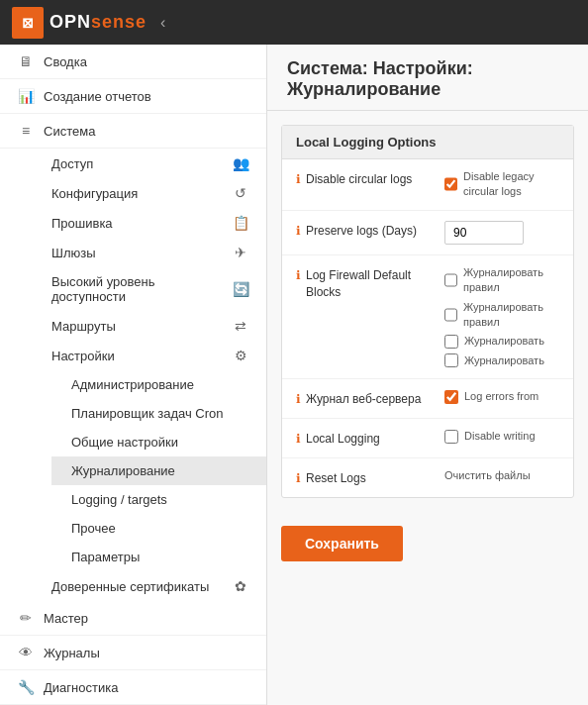  Describe the element at coordinates (502, 233) in the screenshot. I see `preserve-logs-value` at that location.